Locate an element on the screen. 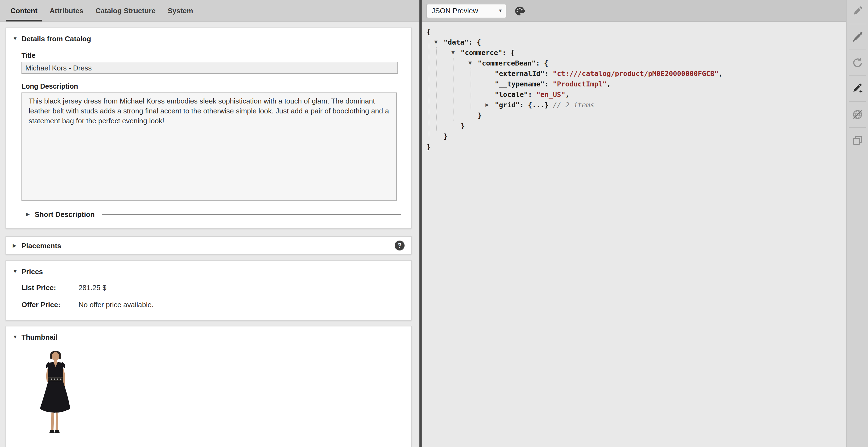 Image resolution: width=868 pixels, height=447 pixels. divider is located at coordinates (251, 214).